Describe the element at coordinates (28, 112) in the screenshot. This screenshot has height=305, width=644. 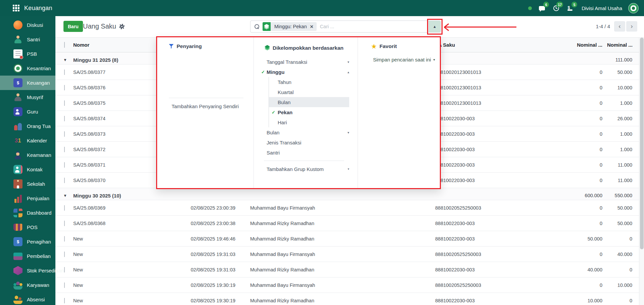
I see `sidebar-item: Guru` at that location.